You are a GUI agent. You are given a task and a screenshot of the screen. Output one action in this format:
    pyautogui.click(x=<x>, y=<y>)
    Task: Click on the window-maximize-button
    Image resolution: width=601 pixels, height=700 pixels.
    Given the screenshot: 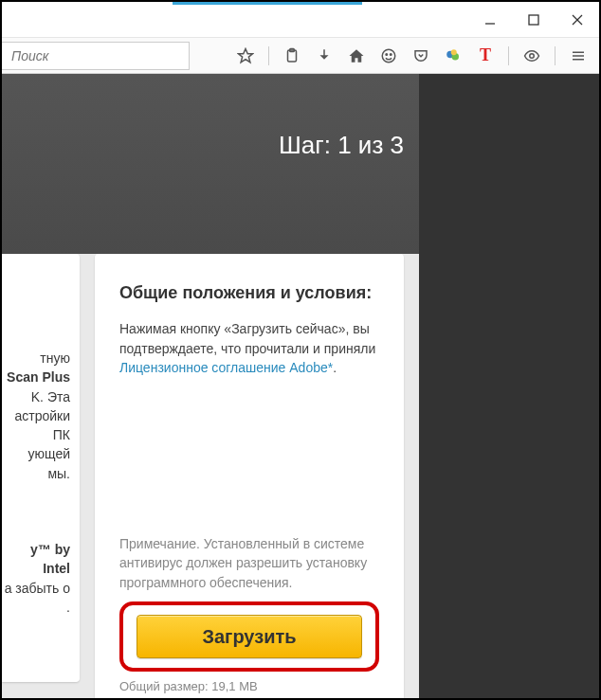 What is the action you would take?
    pyautogui.click(x=534, y=20)
    